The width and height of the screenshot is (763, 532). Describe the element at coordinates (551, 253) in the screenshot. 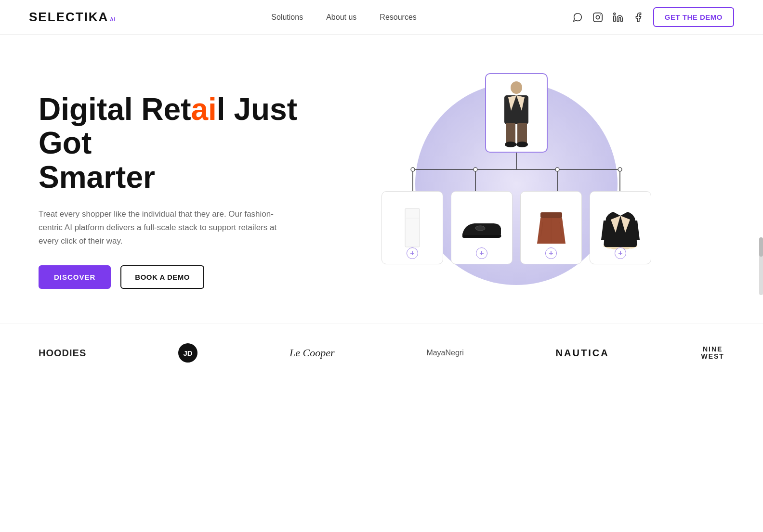

I see `add-btn-3: +` at that location.